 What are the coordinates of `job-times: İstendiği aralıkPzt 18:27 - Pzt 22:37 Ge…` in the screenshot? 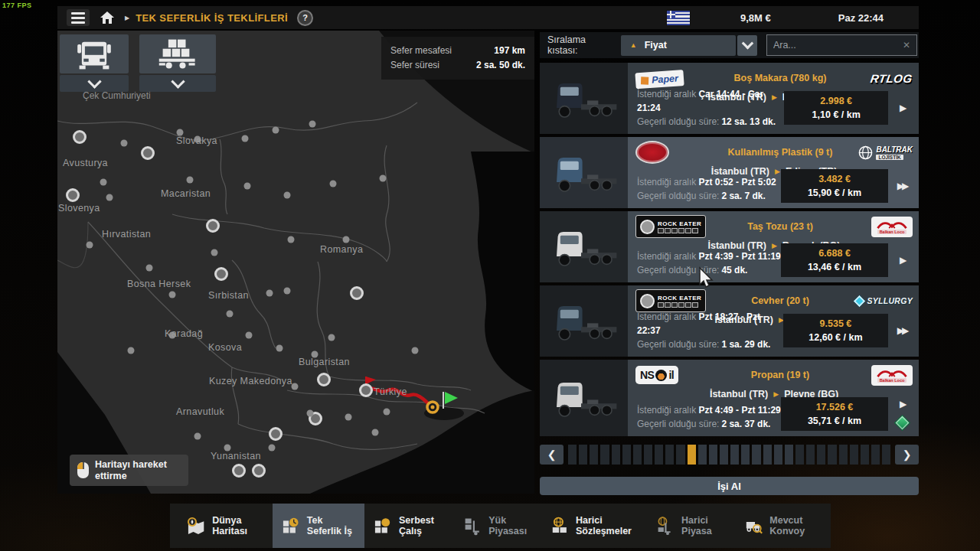 It's located at (710, 331).